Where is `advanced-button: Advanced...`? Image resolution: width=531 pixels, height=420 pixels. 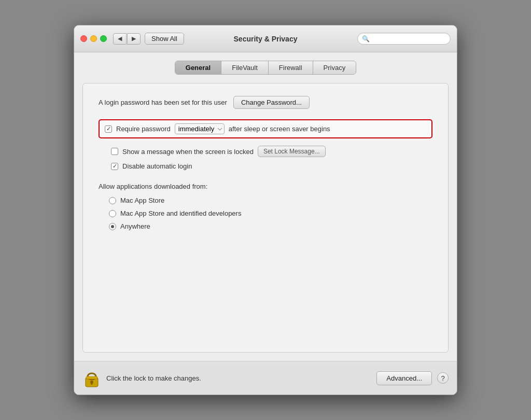
advanced-button: Advanced... is located at coordinates (404, 379).